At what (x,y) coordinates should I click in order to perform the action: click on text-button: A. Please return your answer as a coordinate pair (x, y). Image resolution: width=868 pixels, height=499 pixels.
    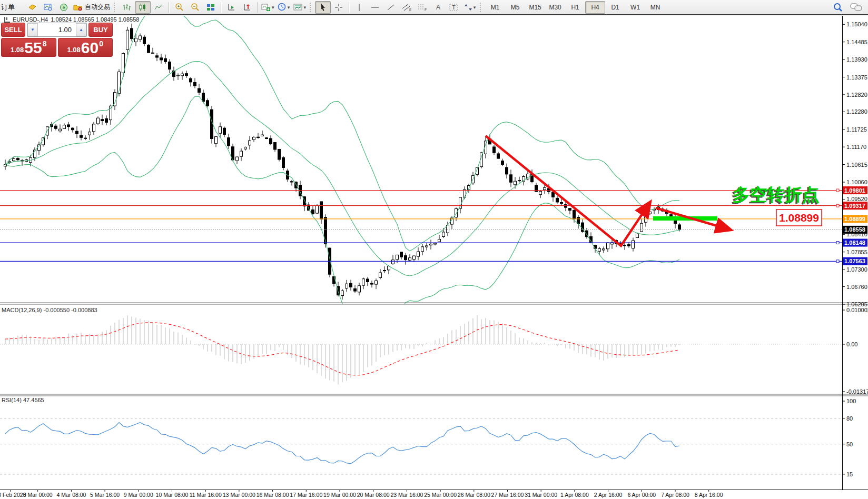
    Looking at the image, I should click on (438, 7).